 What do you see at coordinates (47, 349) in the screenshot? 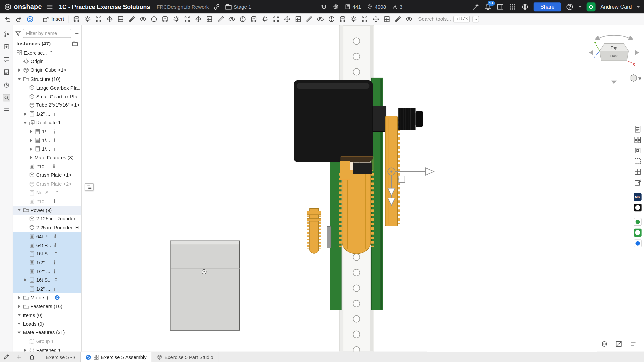
I see `tree-item: Fastened 1` at bounding box center [47, 349].